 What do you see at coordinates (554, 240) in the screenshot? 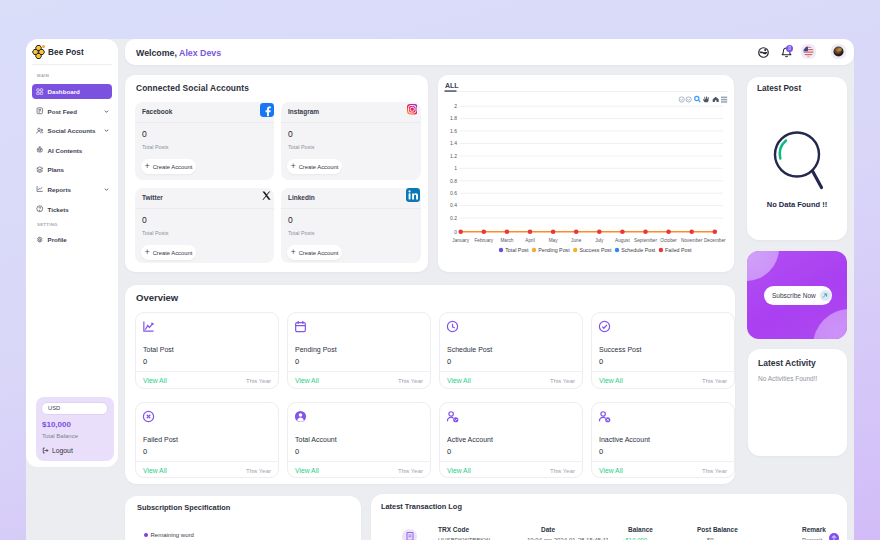
I see `svg-text: May` at bounding box center [554, 240].